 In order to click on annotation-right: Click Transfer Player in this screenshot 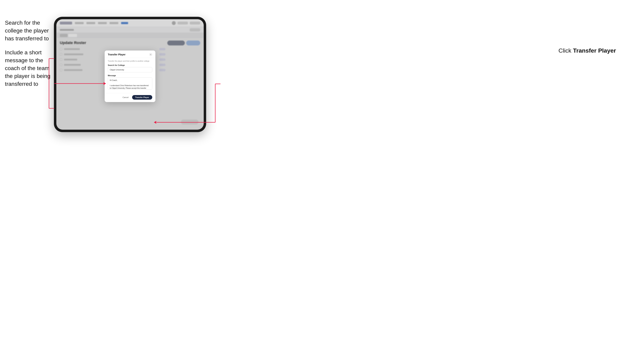, I will do `click(587, 50)`.